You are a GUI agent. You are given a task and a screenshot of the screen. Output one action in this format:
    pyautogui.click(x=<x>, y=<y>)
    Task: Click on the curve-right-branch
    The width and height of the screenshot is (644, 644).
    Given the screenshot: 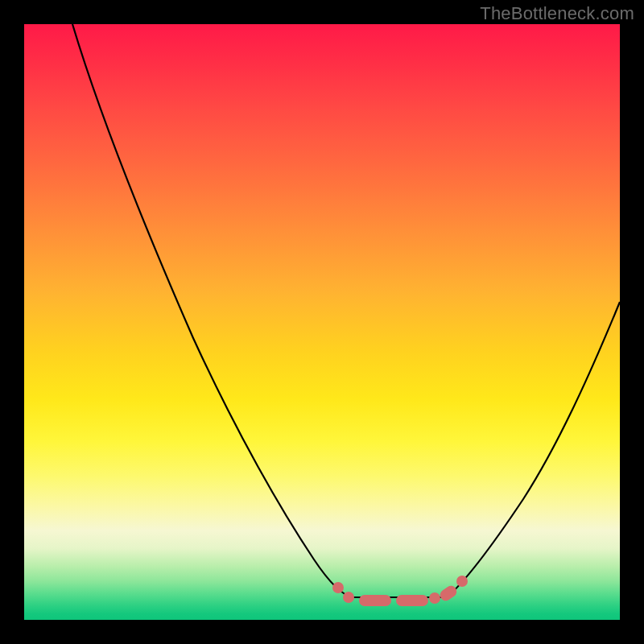 What is the action you would take?
    pyautogui.click(x=533, y=449)
    